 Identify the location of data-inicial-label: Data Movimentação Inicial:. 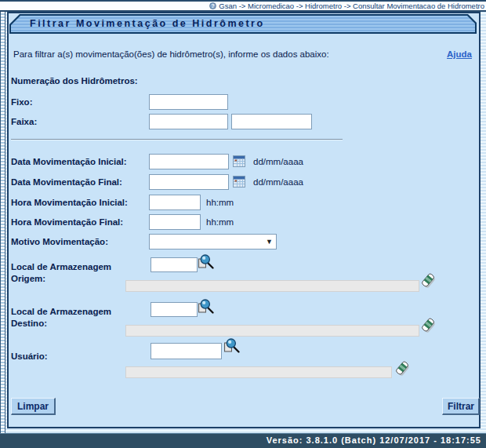
(69, 162).